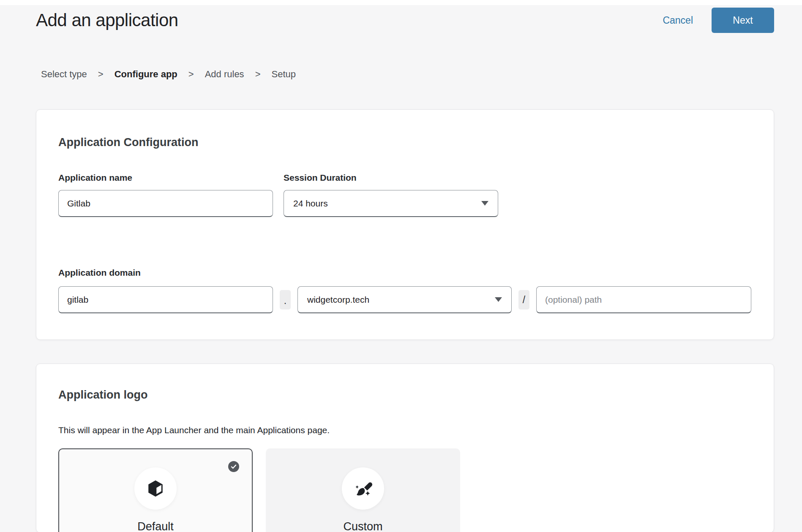 The image size is (802, 532). What do you see at coordinates (166, 204) in the screenshot?
I see `application-name-input` at bounding box center [166, 204].